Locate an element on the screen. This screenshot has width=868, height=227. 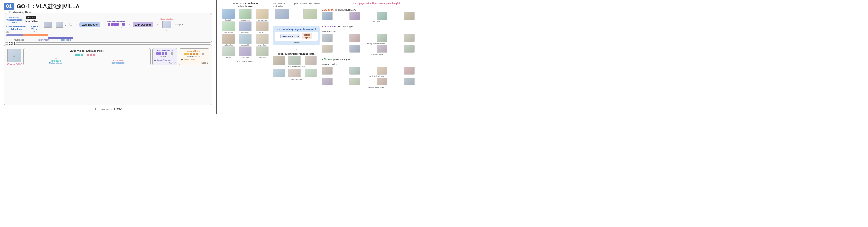
latent-action-bar is located at coordinates (61, 38).